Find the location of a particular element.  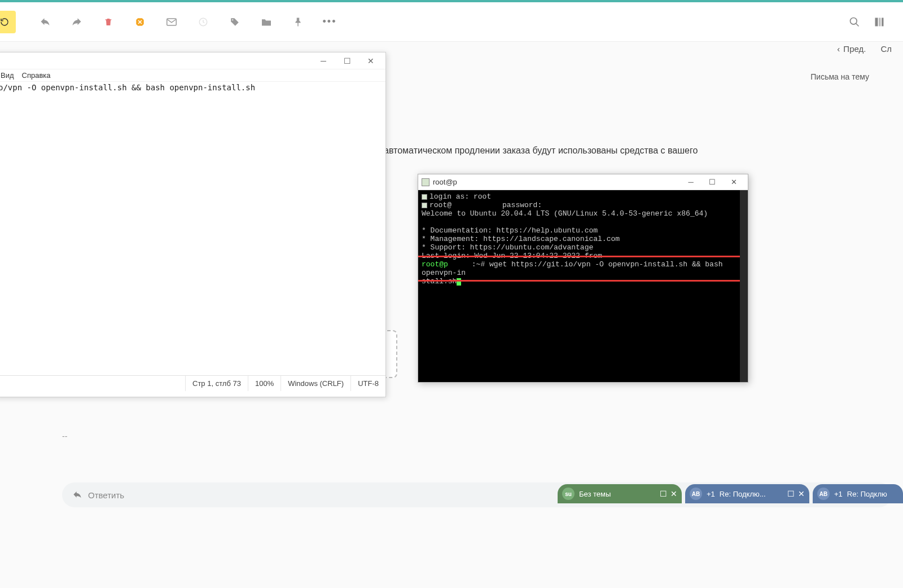

notepad-statusbar: Стр 1, стлб 73 100% Windows (CRLF) UTF-8 is located at coordinates (193, 383).